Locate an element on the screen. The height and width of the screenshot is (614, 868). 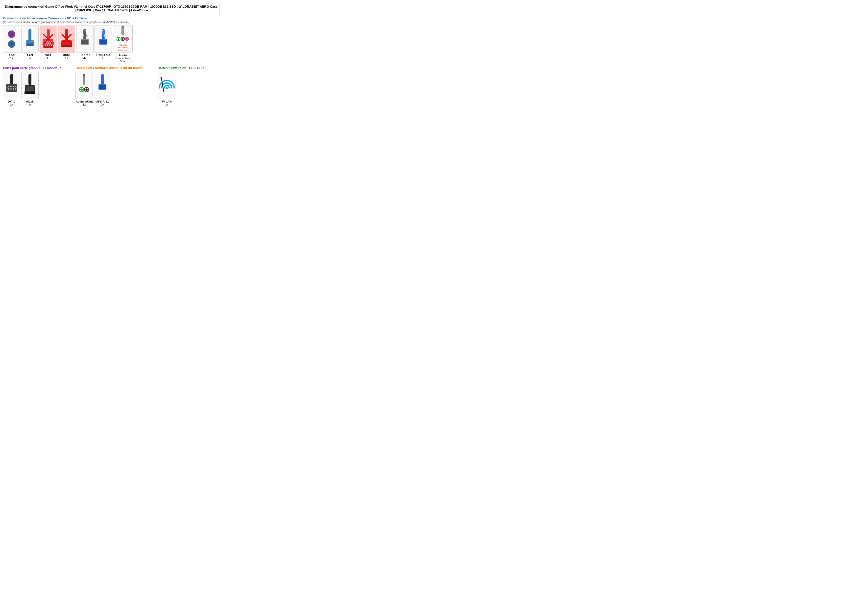
connector-count-usba3-front: 2x is located at coordinates (102, 104).